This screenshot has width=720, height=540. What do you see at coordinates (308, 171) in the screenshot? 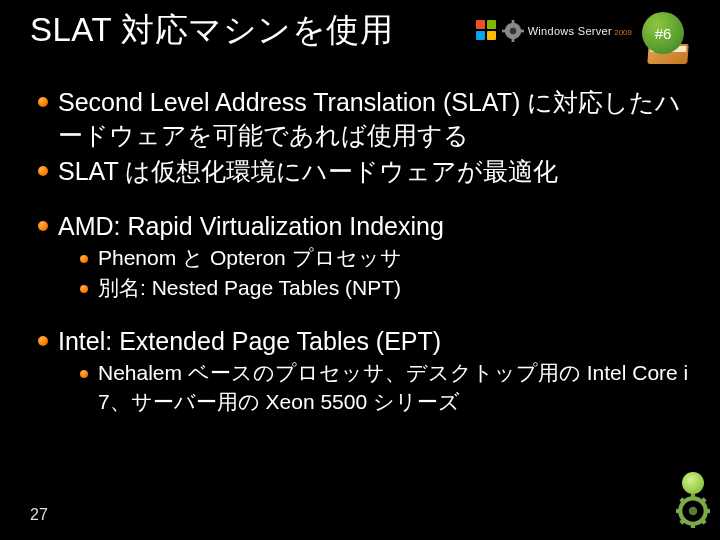
I see `bullet-text: SLAT は仮想化環境にハードウェアが最適化` at bounding box center [308, 171].